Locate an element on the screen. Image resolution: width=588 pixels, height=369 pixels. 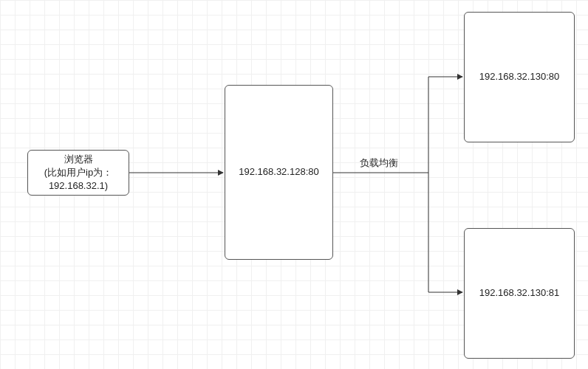
node-proxy: 192.168.32.128:80 is located at coordinates (279, 173).